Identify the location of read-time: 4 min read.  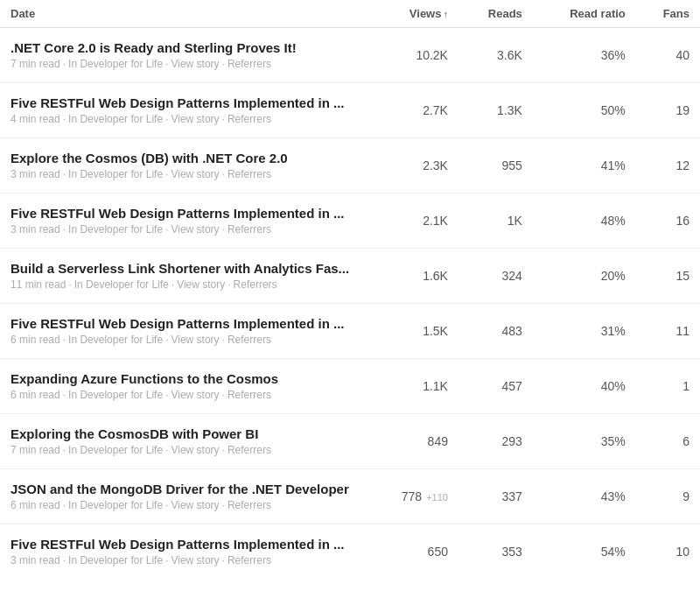
(35, 119).